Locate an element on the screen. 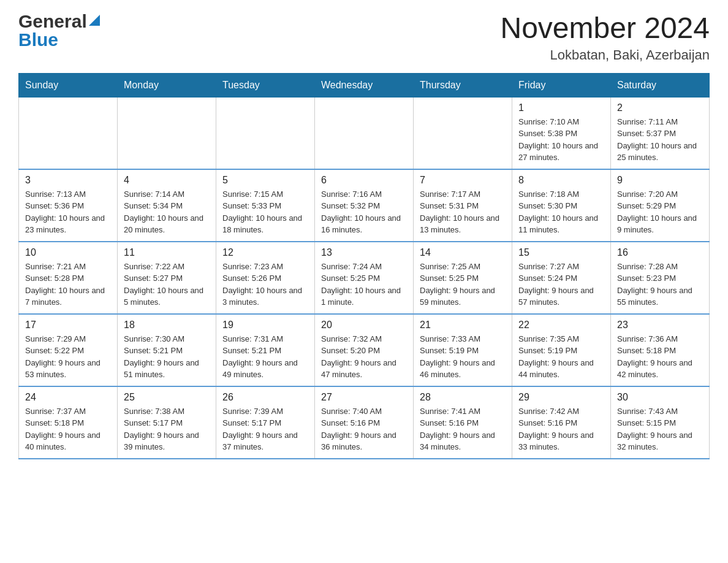 Image resolution: width=728 pixels, height=563 pixels. calendar-week-5: 24Sunrise: 7:37 AMSunset: 5:18 PMDayligh… is located at coordinates (364, 423).